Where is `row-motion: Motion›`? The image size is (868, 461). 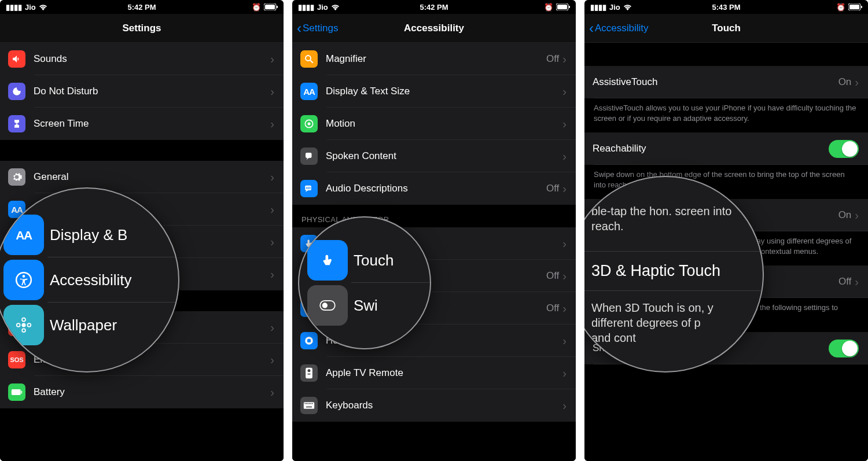
row-motion: Motion› is located at coordinates (434, 124).